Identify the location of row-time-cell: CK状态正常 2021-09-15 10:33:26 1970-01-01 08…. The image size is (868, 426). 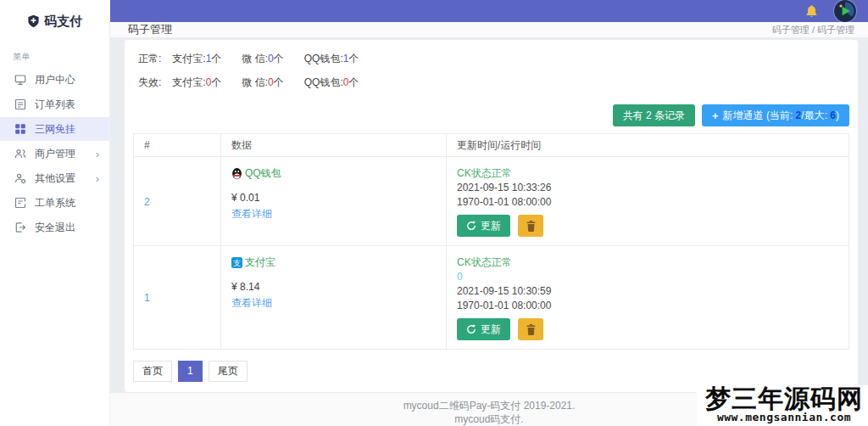
(648, 202).